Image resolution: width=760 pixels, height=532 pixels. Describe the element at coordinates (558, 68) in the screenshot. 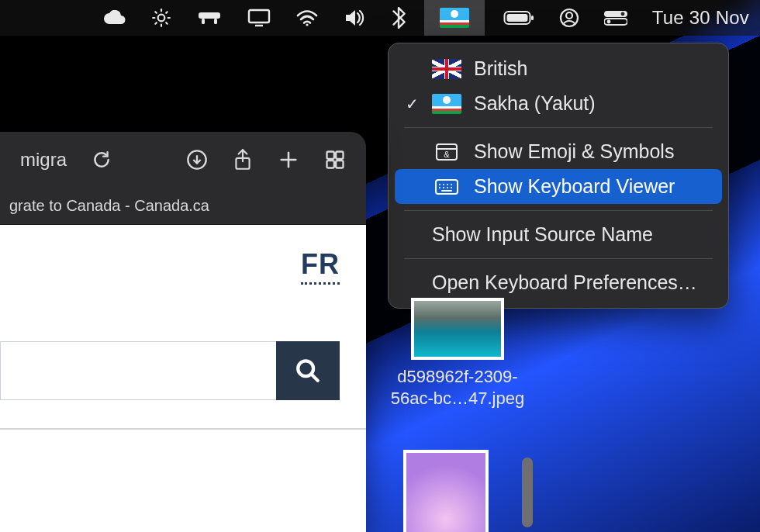

I see `input-source-british: British` at that location.